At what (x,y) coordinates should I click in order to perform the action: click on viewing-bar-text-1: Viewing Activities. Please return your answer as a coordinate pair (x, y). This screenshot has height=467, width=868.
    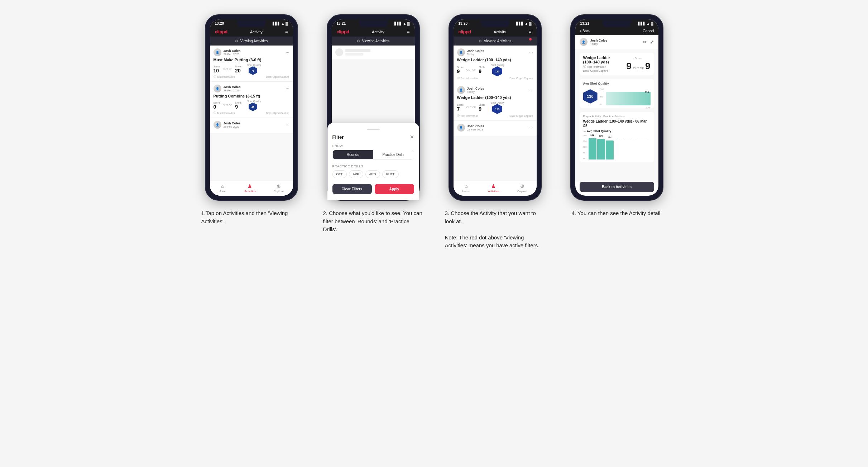
    Looking at the image, I should click on (254, 41).